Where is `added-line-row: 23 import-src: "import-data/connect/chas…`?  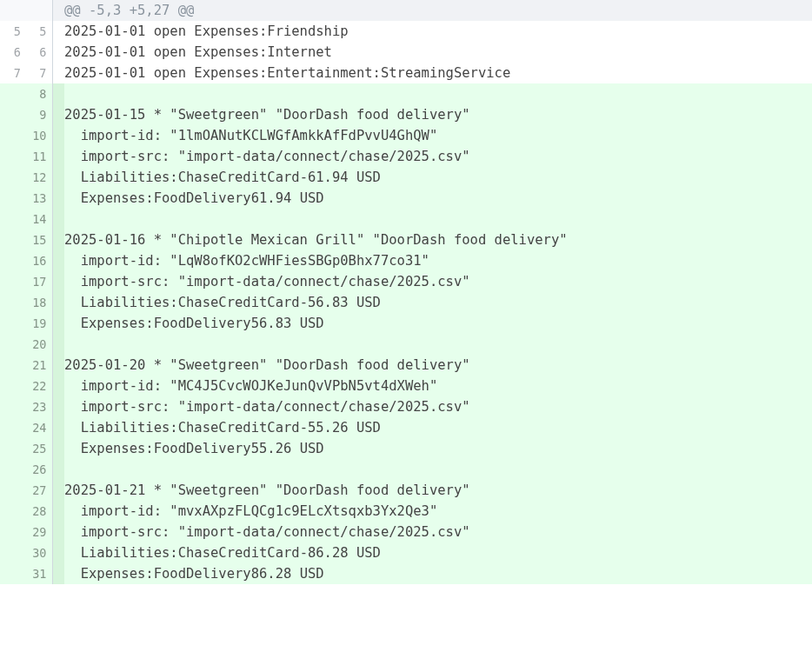
added-line-row: 23 import-src: "import-data/connect/chas… is located at coordinates (406, 407).